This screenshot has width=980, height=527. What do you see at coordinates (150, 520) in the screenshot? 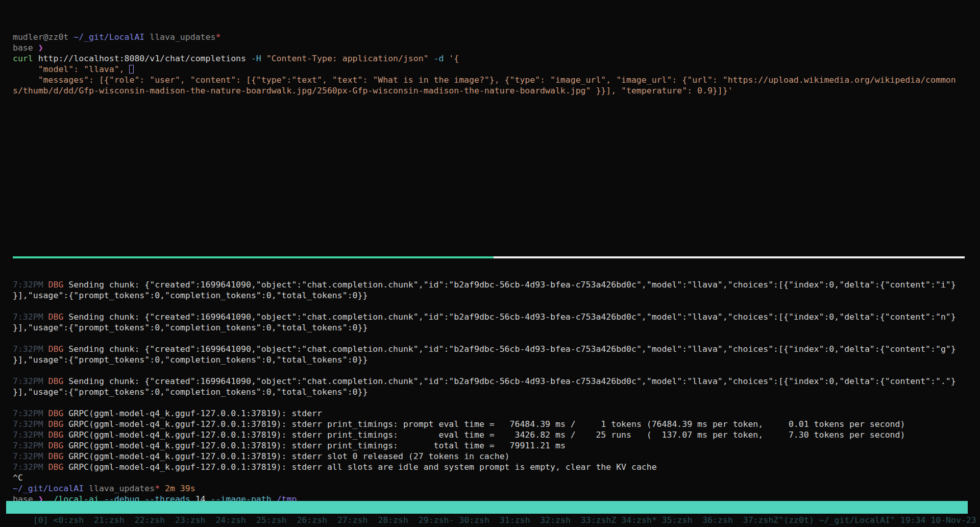
I see `tmux-window-22: 22:zsh` at bounding box center [150, 520].